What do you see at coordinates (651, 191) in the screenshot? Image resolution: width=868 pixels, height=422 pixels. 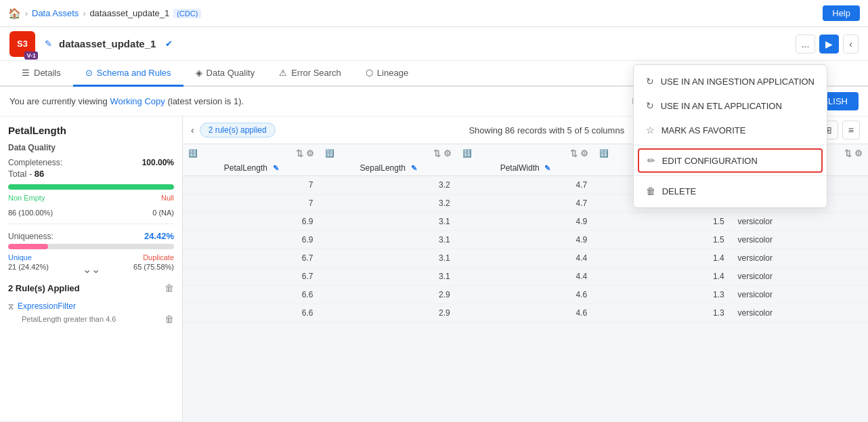 I see `delete-icon: 🗑` at bounding box center [651, 191].